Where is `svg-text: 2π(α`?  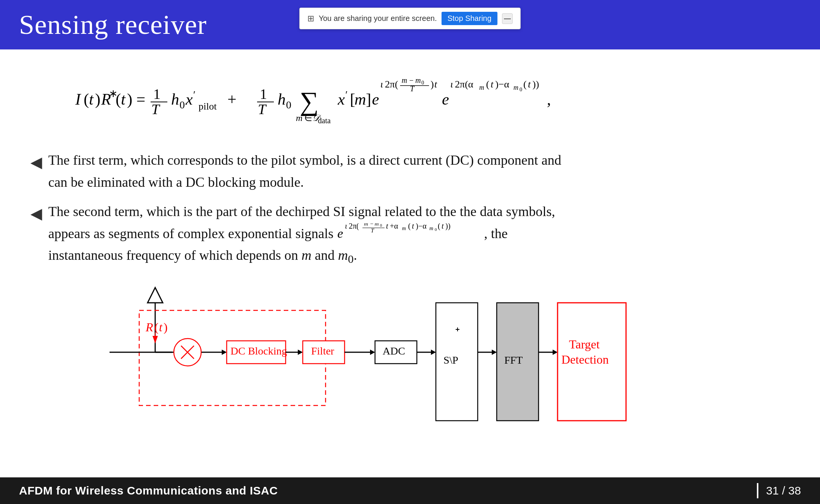
svg-text: 2π(α is located at coordinates (464, 84).